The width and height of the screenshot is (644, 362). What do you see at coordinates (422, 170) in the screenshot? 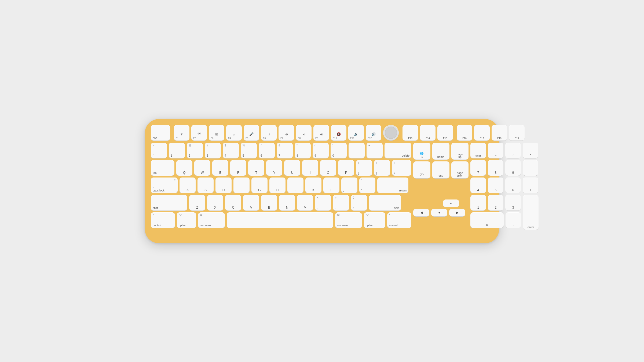
I see `key-del-forward: ⌦` at bounding box center [422, 170].